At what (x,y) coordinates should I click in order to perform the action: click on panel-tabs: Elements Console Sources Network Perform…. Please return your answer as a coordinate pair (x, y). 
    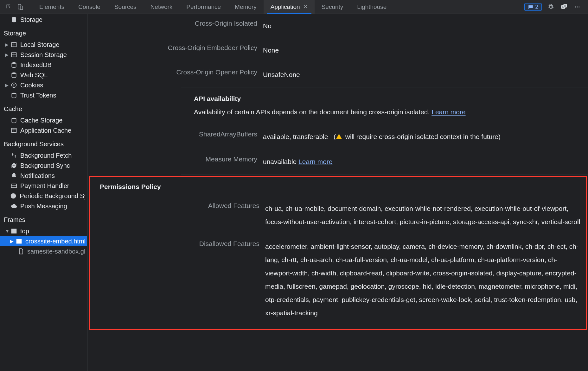
    Looking at the image, I should click on (213, 7).